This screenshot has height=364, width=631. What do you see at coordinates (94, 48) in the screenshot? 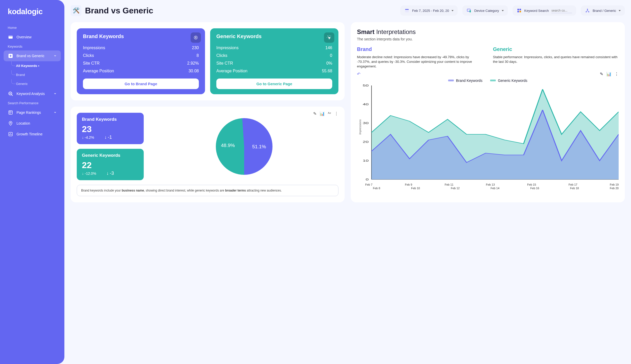
I see `label: Impressions` at bounding box center [94, 48].